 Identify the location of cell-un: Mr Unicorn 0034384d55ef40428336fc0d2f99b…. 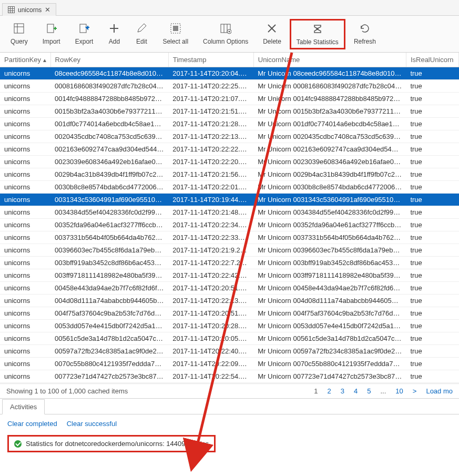
(330, 212).